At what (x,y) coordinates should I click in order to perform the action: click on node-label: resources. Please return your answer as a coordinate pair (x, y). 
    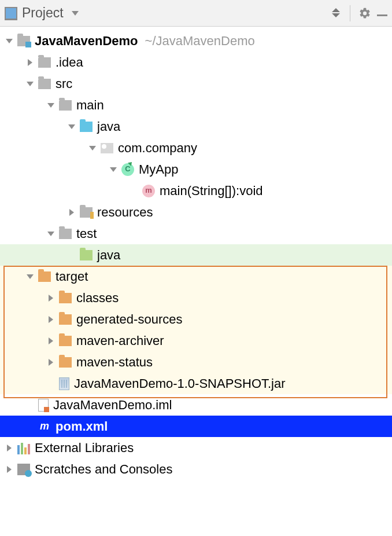
    Looking at the image, I should click on (125, 212).